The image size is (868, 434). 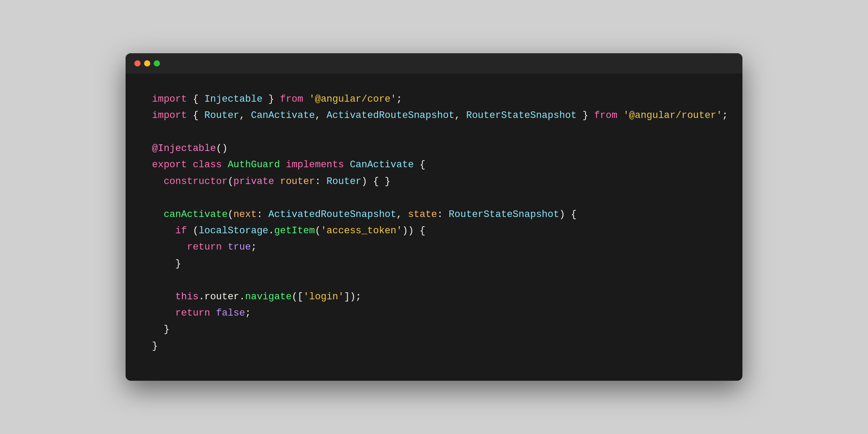 What do you see at coordinates (157, 63) in the screenshot?
I see `maximize-button` at bounding box center [157, 63].